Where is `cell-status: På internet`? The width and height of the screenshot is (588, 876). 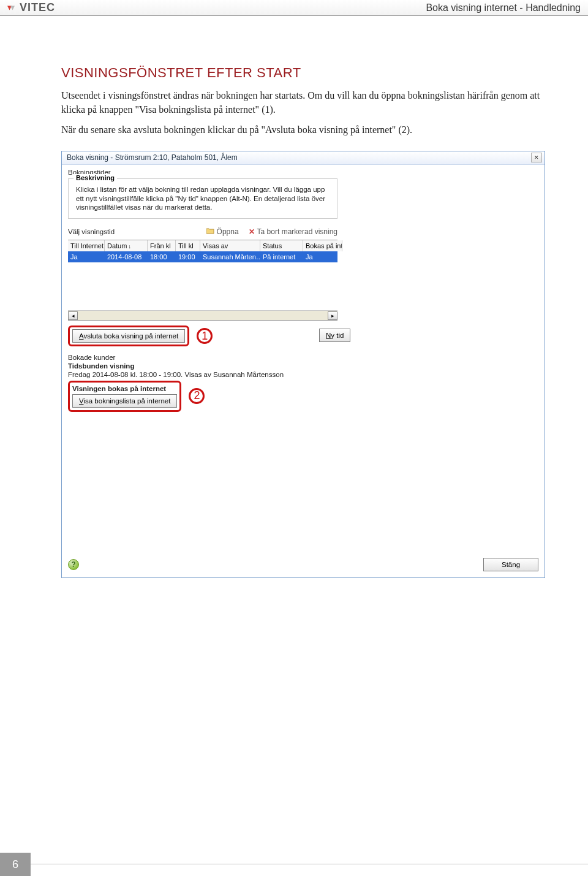
cell-status: På internet is located at coordinates (282, 257).